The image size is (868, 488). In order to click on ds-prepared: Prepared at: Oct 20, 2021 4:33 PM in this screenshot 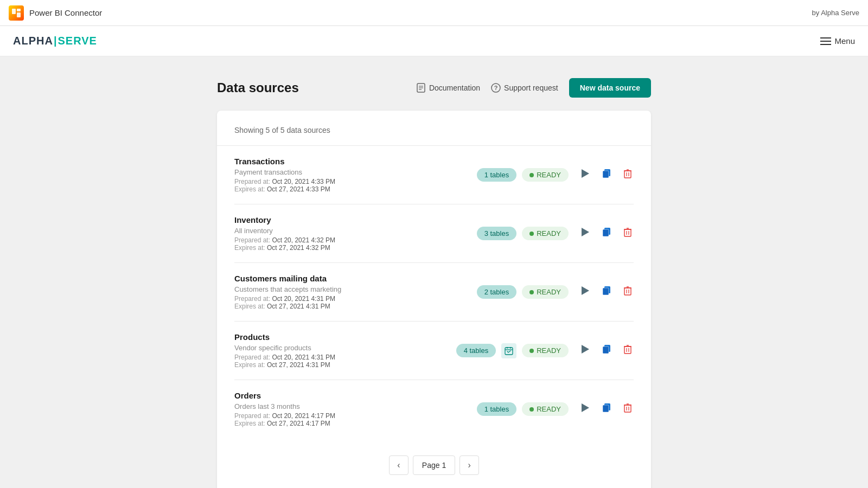, I will do `click(350, 182)`.